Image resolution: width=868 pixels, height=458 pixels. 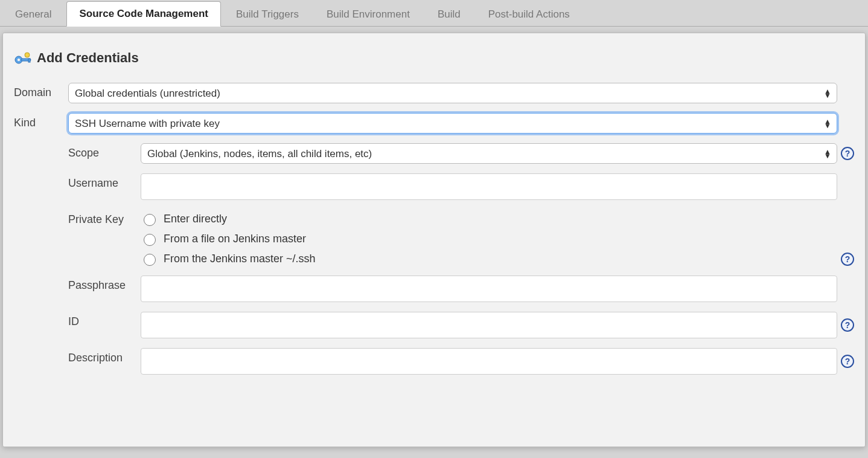 What do you see at coordinates (41, 91) in the screenshot?
I see `label-domain: Domain` at bounding box center [41, 91].